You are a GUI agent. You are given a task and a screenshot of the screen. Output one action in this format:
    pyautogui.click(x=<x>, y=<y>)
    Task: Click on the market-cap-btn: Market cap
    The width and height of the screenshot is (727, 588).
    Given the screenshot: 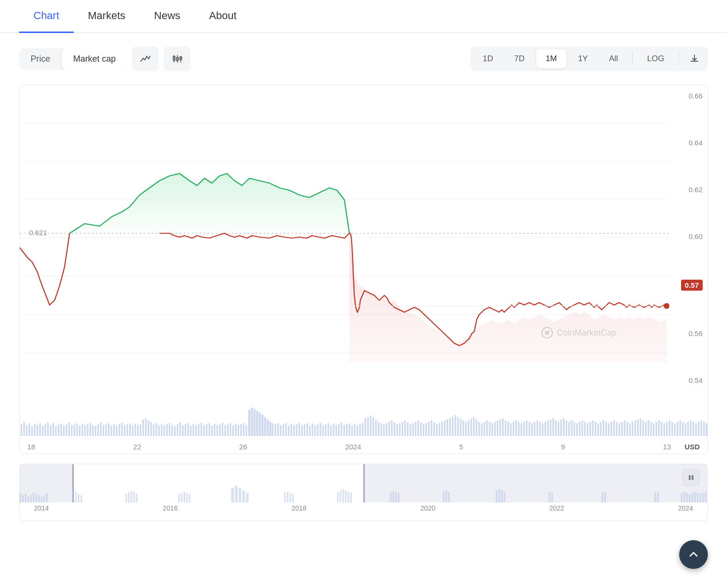 What is the action you would take?
    pyautogui.click(x=95, y=59)
    